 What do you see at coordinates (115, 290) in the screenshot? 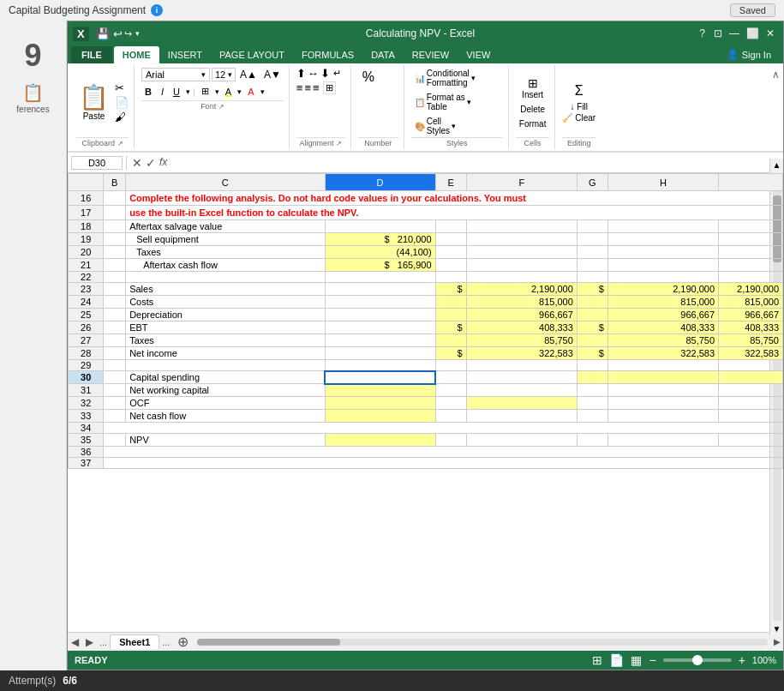
I see `cell-b23` at bounding box center [115, 290].